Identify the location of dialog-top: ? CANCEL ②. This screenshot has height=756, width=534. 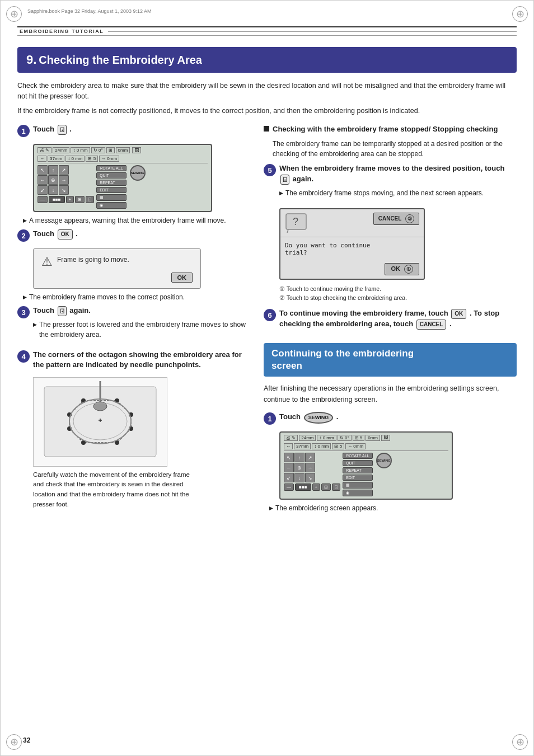
(352, 223).